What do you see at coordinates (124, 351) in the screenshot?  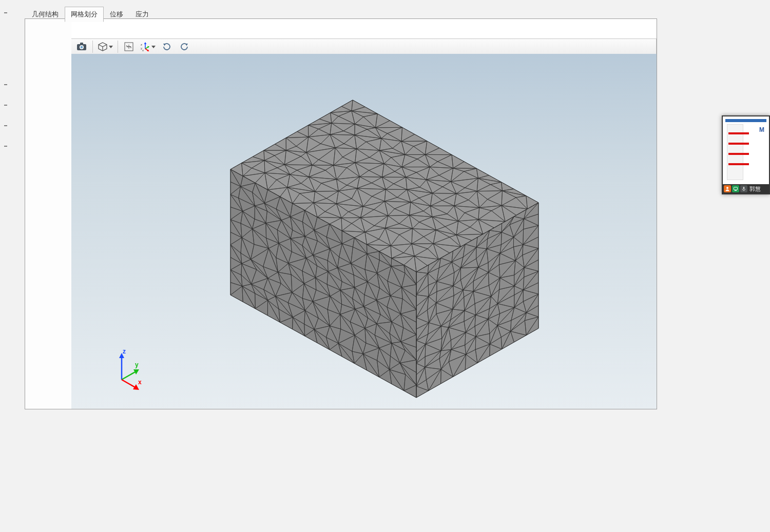 I see `axis-z-label: z` at bounding box center [124, 351].